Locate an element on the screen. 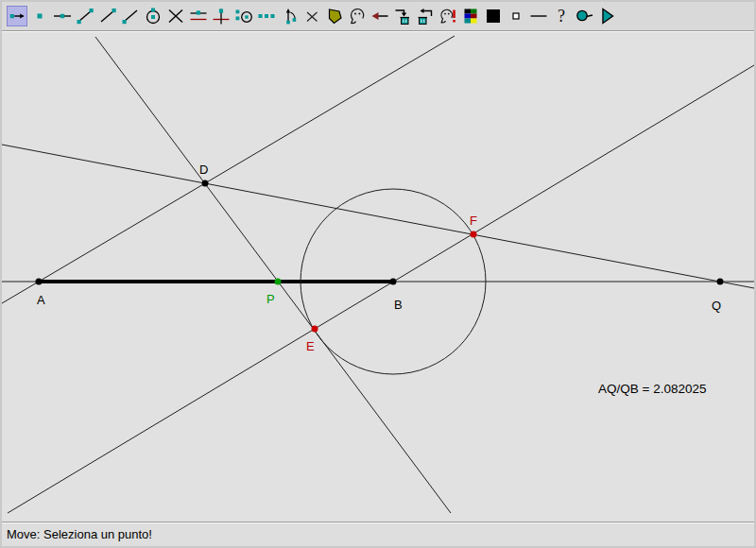 The height and width of the screenshot is (548, 756). point-style-button is located at coordinates (516, 16).